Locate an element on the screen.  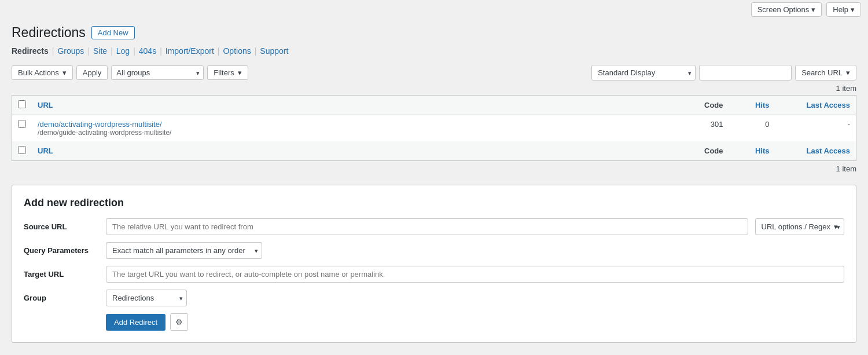
target-url-label: Target URL is located at coordinates (61, 275).